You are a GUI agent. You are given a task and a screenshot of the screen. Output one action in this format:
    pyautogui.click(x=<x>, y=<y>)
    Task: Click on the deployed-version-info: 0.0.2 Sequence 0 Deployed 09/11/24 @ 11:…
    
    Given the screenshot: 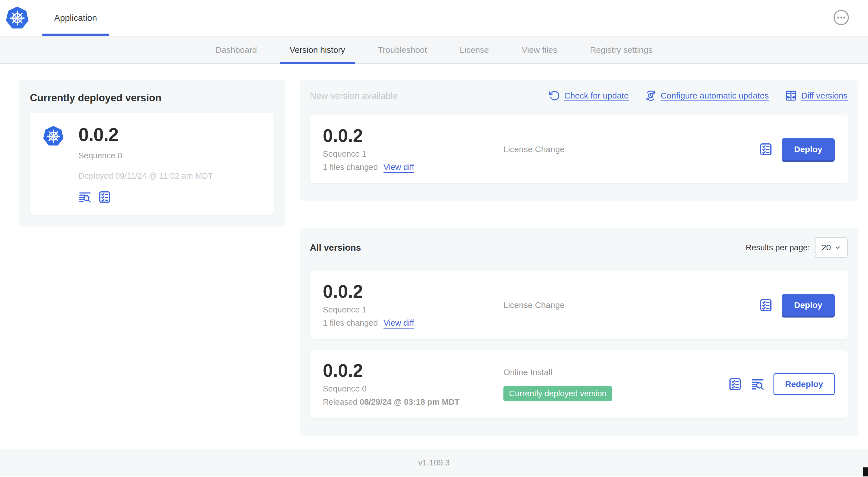 What is the action you would take?
    pyautogui.click(x=146, y=165)
    